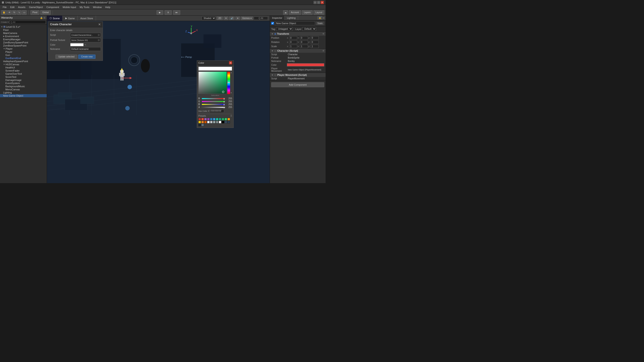 Image resolution: width=644 pixels, height=362 pixels. I want to click on color-picker-close-button: ✕, so click(230, 63).